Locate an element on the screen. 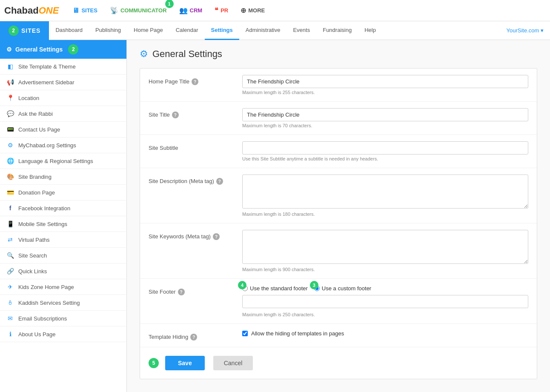  sub-nav-items: Dashboard Publishing Home Page Calendar … is located at coordinates (274, 31).